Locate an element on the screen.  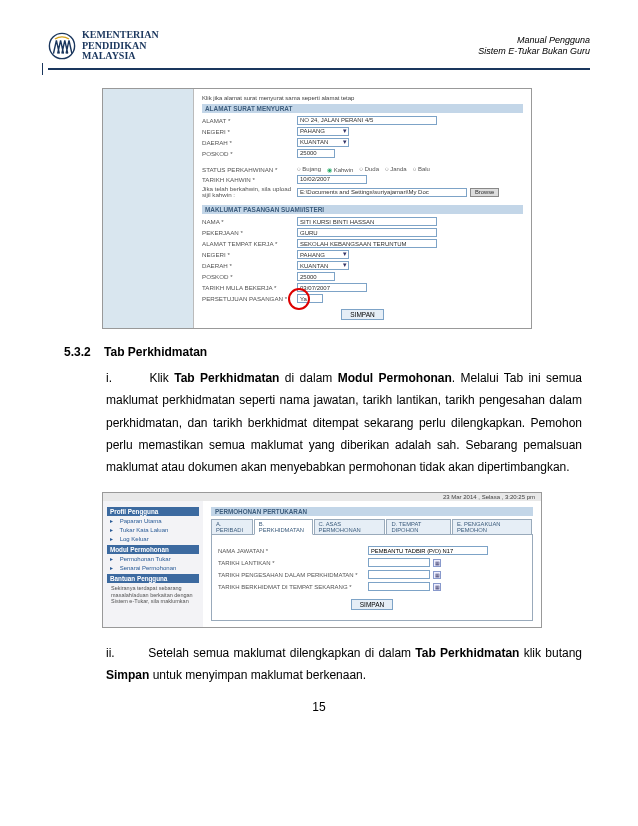
poskod-input: 25000 is located at coordinates (316, 154).